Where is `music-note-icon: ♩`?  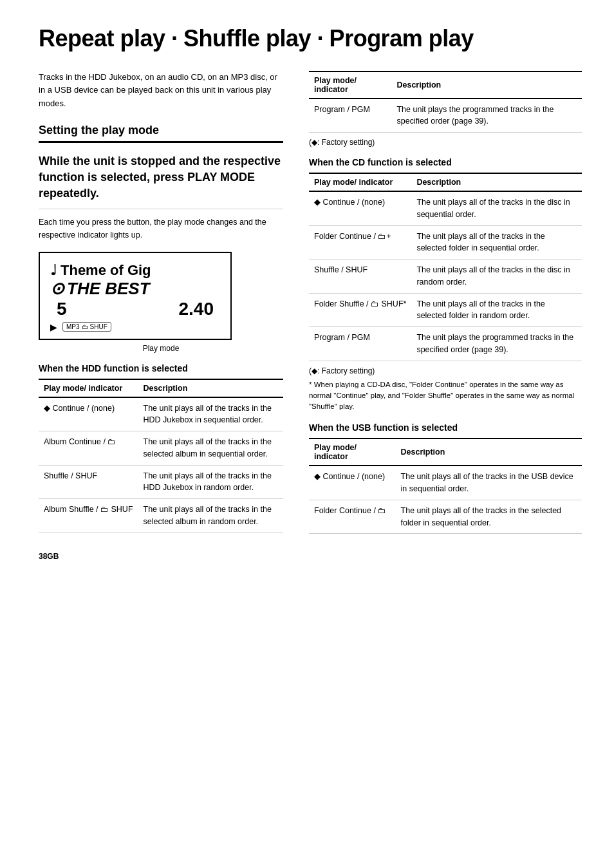 music-note-icon: ♩ is located at coordinates (53, 270).